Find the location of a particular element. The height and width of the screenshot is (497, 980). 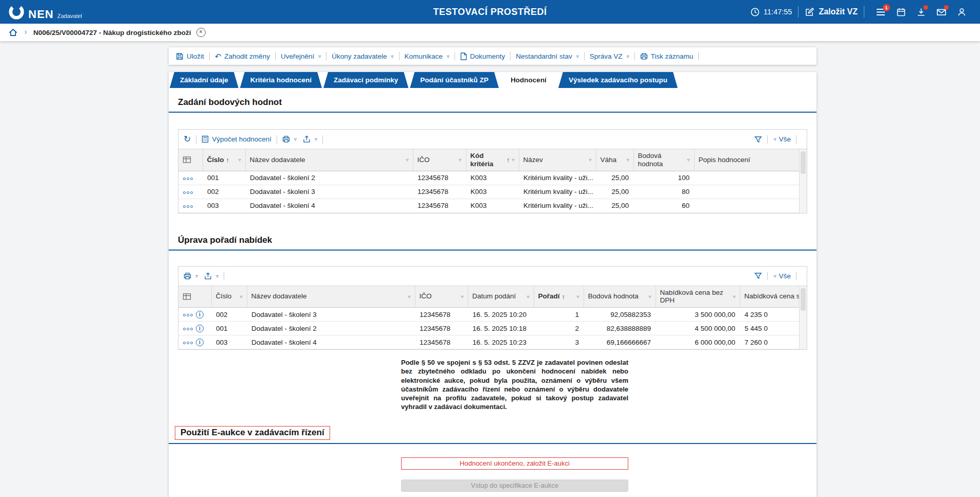

col-header-cislo: Číslo▿ is located at coordinates (229, 297).